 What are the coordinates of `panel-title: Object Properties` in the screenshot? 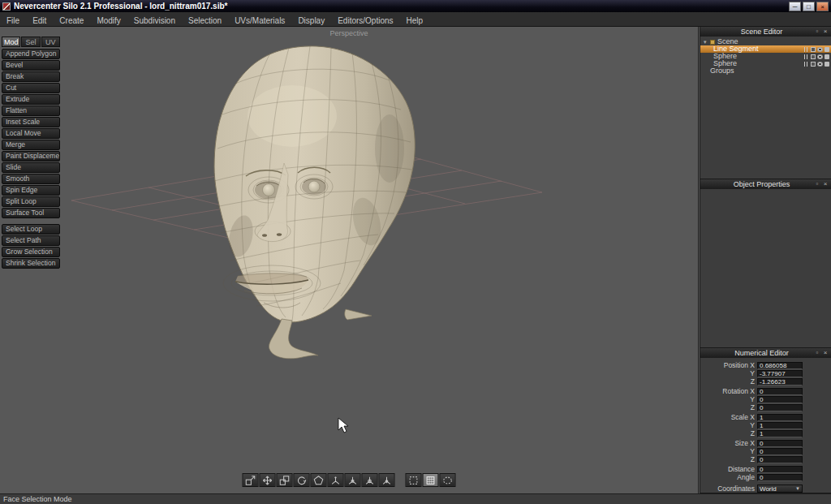 It's located at (761, 184).